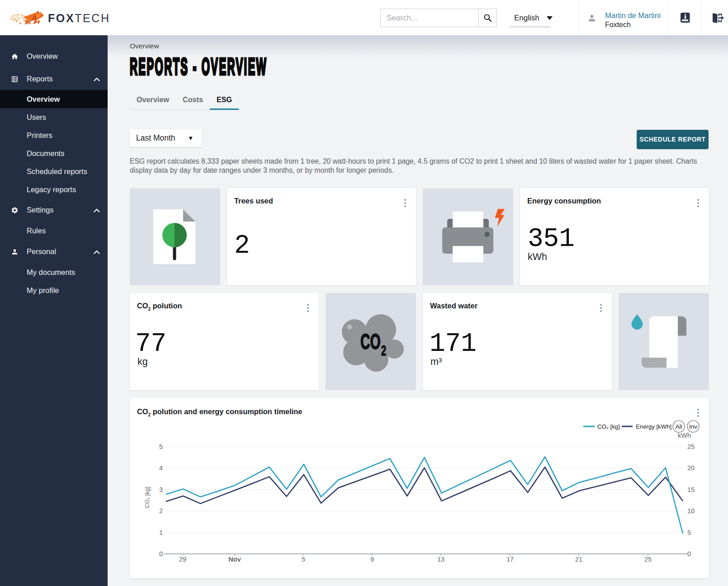 Image resolution: width=728 pixels, height=586 pixels. I want to click on svg-text: 17, so click(510, 559).